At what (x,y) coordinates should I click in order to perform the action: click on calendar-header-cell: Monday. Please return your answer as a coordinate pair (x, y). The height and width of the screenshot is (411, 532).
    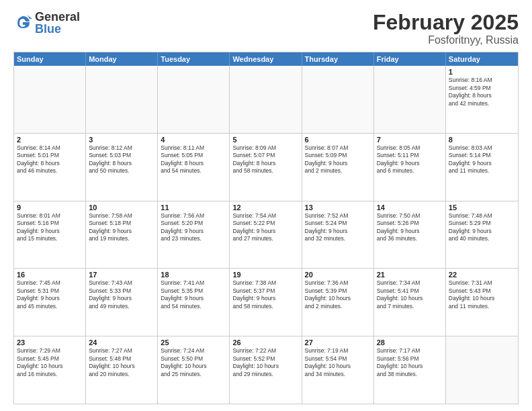
    Looking at the image, I should click on (122, 59).